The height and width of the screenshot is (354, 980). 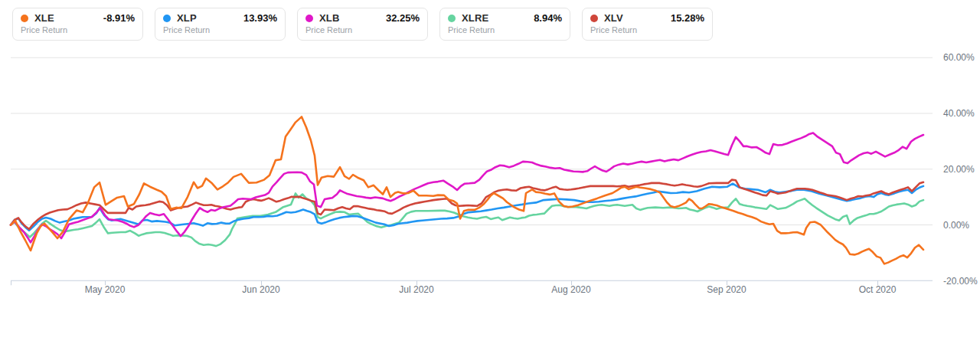 I want to click on y-axis-label-neg20: -20.00%, so click(x=962, y=281).